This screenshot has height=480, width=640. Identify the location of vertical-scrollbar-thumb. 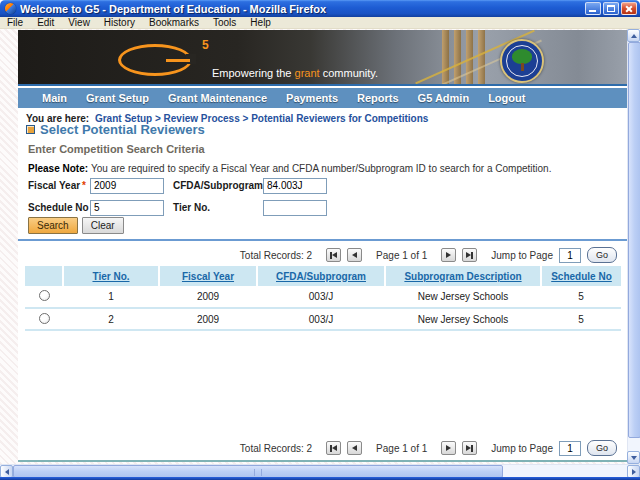
(634, 240).